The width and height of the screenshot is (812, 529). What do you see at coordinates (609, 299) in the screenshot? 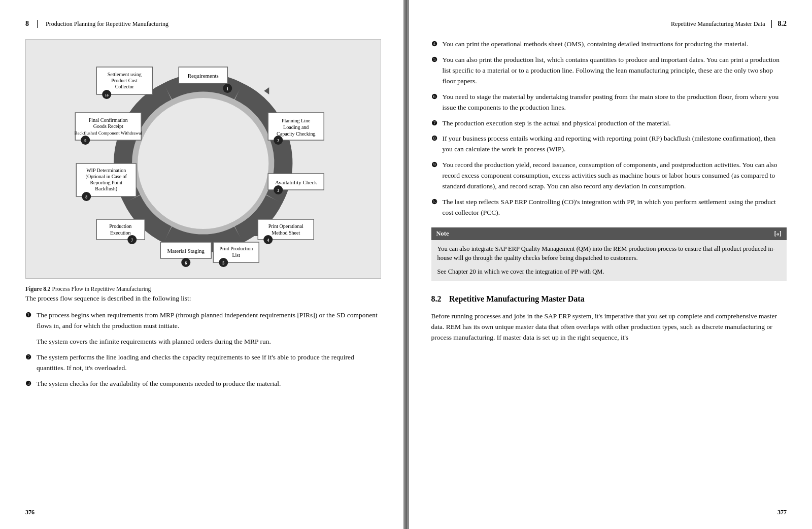
I see `section-heading: 8.2 Repetitive Manufacturing Master Data` at bounding box center [609, 299].